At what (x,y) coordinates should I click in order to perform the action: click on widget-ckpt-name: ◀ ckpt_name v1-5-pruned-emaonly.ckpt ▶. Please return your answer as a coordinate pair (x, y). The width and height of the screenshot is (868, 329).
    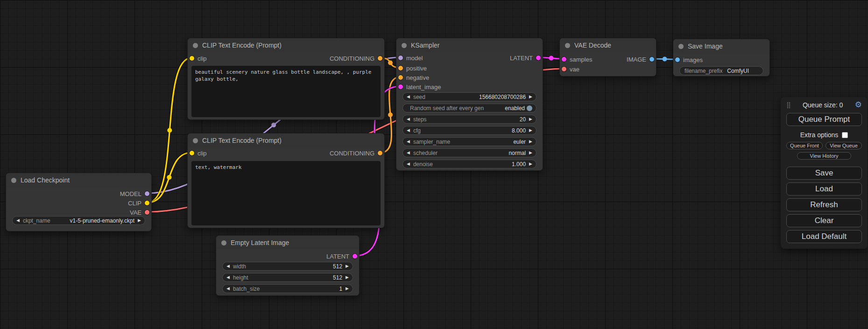
    Looking at the image, I should click on (78, 220).